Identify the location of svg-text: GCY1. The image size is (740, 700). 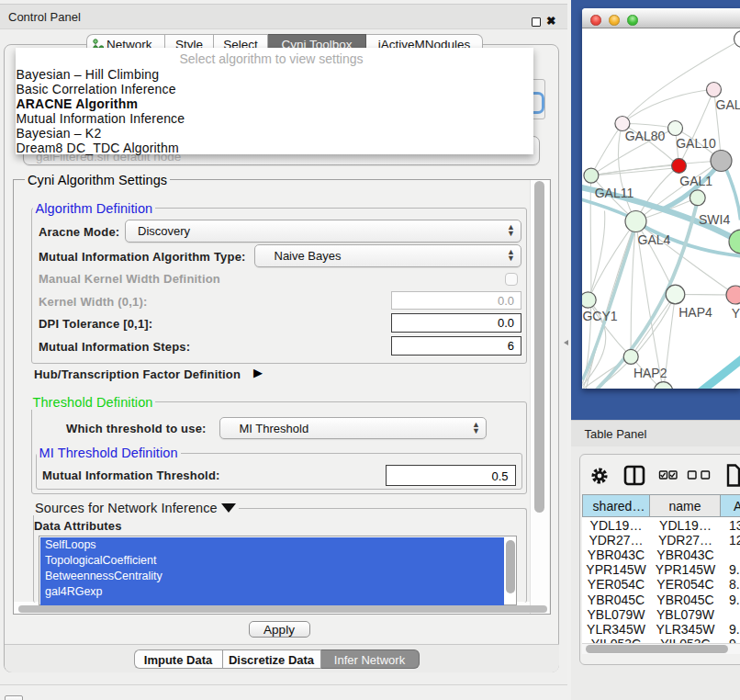
(600, 316).